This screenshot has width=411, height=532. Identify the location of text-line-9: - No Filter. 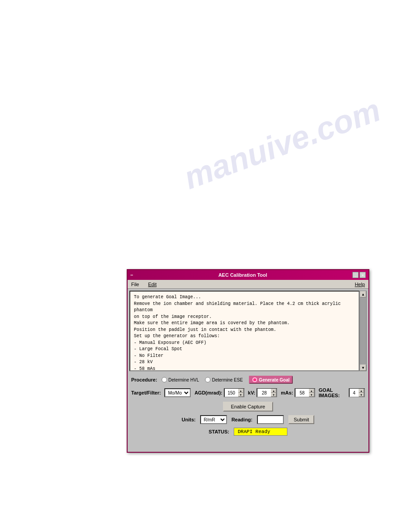
(244, 356).